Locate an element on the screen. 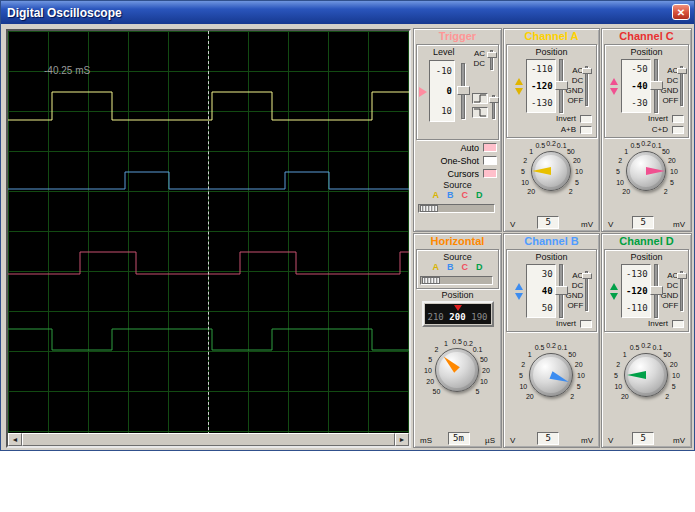  scrollbar-thumb is located at coordinates (208, 440).